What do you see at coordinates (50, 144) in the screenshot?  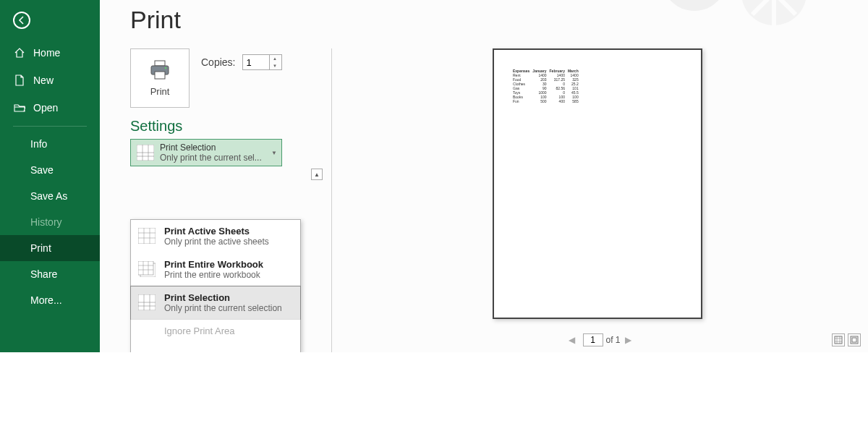 I see `sidebar-item-info: Info` at bounding box center [50, 144].